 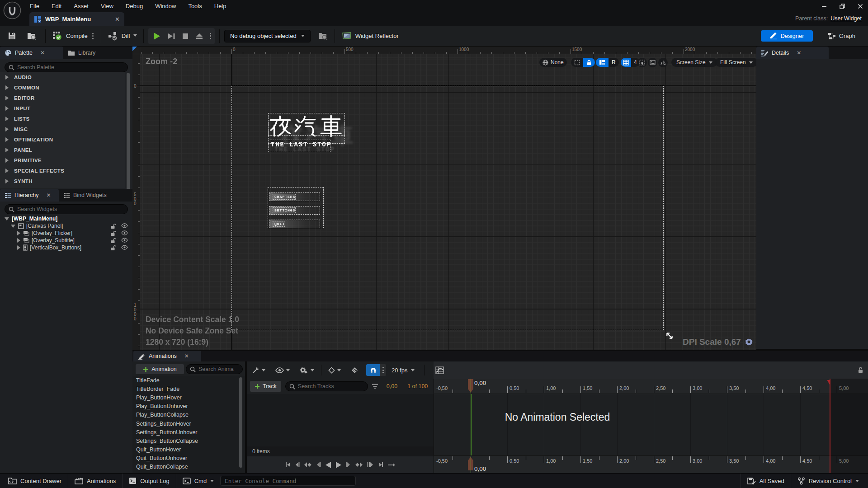 I want to click on hierarchy-close-icon: ✕, so click(x=49, y=195).